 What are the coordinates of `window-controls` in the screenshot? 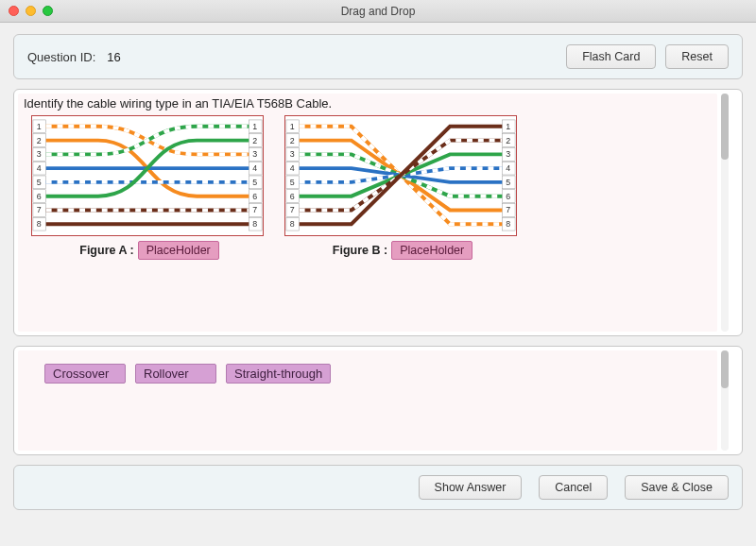 It's located at (26, 11).